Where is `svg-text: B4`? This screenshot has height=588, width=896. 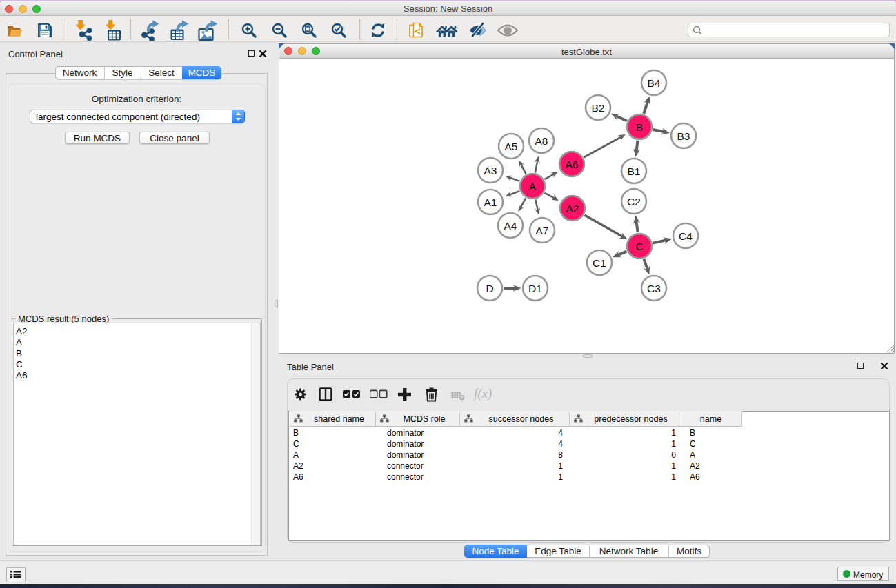 svg-text: B4 is located at coordinates (654, 83).